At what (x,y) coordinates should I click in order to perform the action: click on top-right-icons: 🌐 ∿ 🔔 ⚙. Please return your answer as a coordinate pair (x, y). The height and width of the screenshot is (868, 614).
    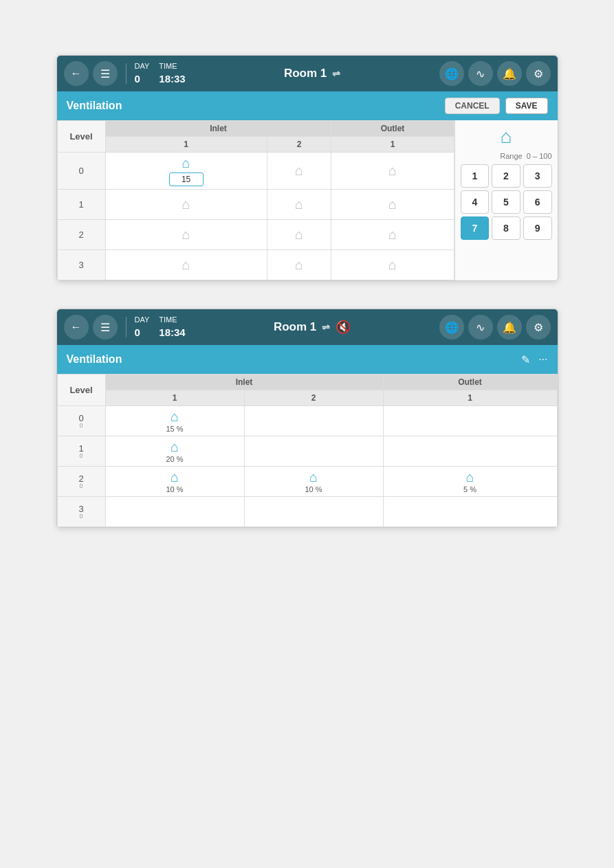
    Looking at the image, I should click on (495, 74).